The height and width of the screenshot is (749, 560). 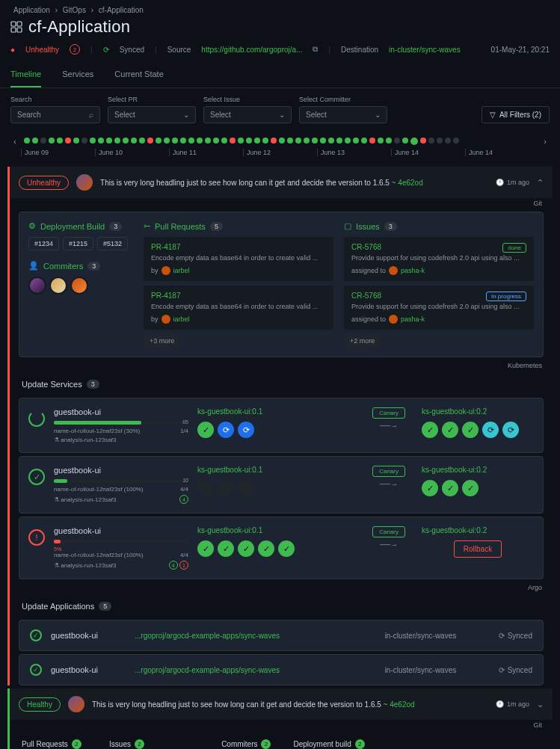 I want to click on deployment-build-title: ⚙ Deployment Build 3, so click(x=81, y=226).